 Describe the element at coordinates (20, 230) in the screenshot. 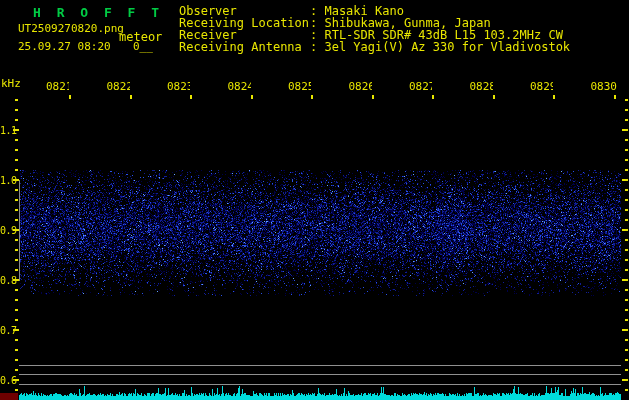

I see `noise-band-edge-line` at that location.